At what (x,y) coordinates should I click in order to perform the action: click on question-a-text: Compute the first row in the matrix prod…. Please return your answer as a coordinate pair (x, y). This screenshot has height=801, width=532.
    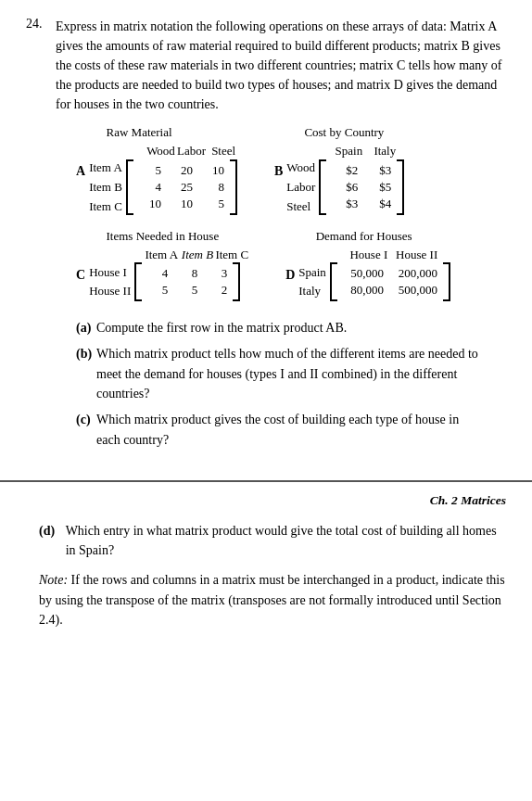
    Looking at the image, I should click on (288, 328).